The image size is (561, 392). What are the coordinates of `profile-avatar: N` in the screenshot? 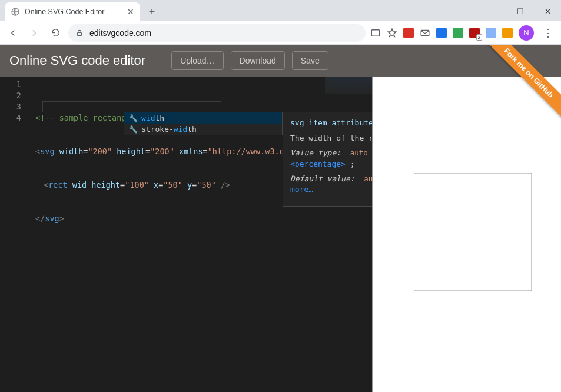 It's located at (526, 33).